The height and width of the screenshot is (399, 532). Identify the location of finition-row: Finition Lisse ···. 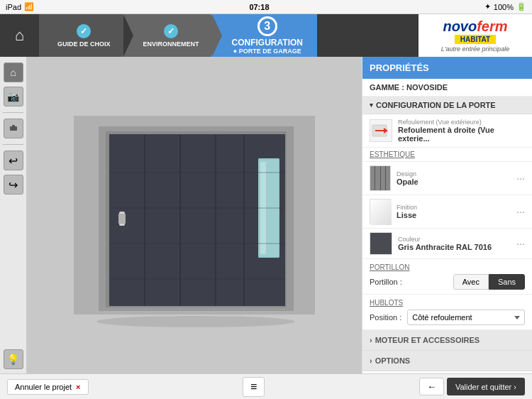
(447, 212).